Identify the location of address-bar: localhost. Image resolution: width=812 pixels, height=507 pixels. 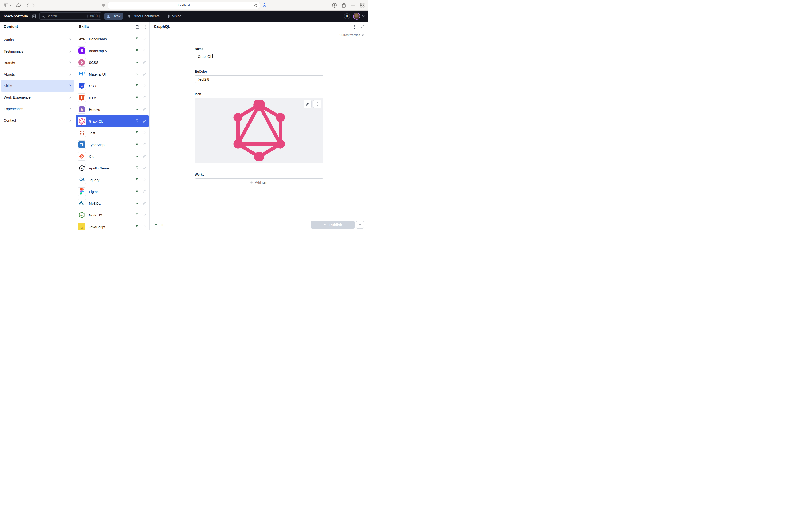
(184, 5).